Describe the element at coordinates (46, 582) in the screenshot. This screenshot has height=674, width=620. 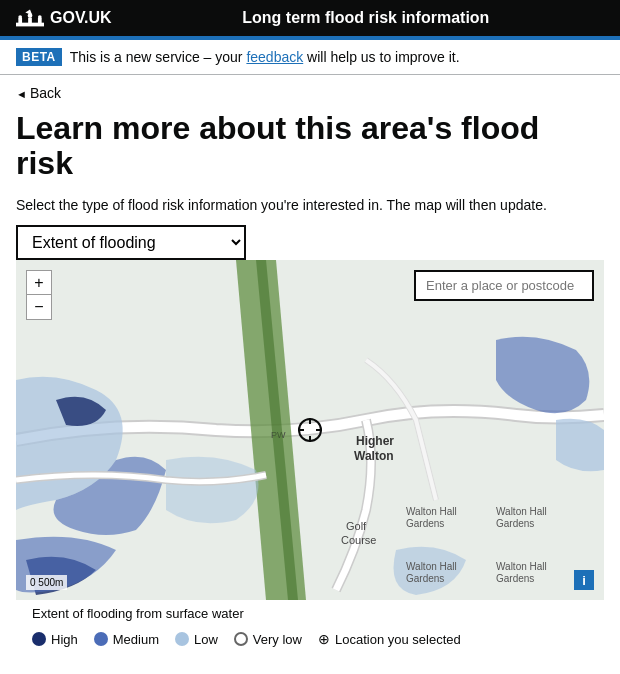
I see `map-scale-bar: 0 500m` at that location.